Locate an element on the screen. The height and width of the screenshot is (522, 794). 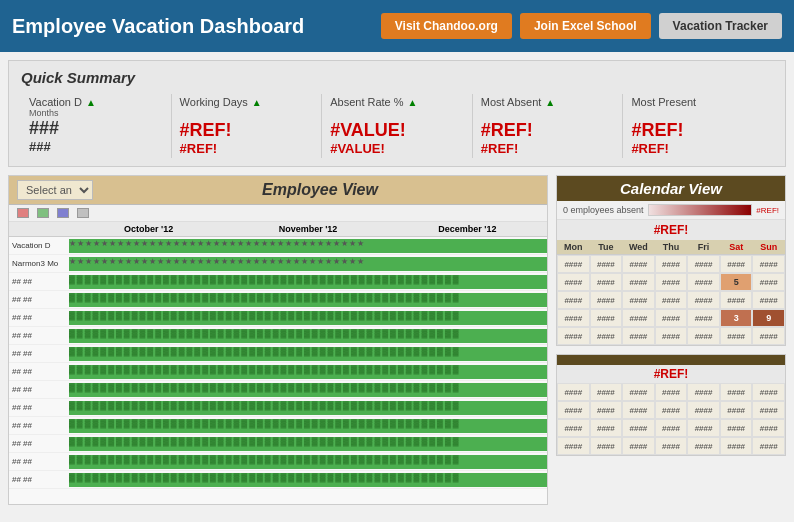
qs-subvalue-4: #REF! is located at coordinates (548, 148).